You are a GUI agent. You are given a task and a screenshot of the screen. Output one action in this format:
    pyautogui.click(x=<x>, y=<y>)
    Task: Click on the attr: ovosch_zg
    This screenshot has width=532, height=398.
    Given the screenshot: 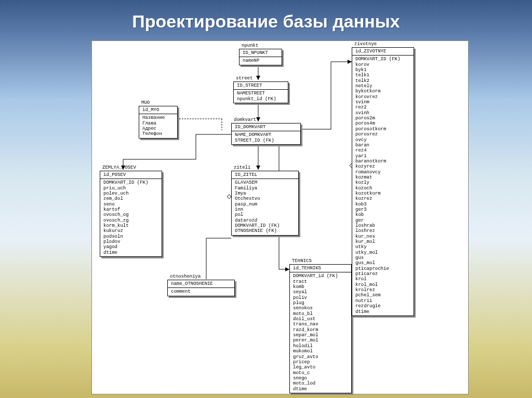 What is the action you would take?
    pyautogui.click(x=131, y=221)
    